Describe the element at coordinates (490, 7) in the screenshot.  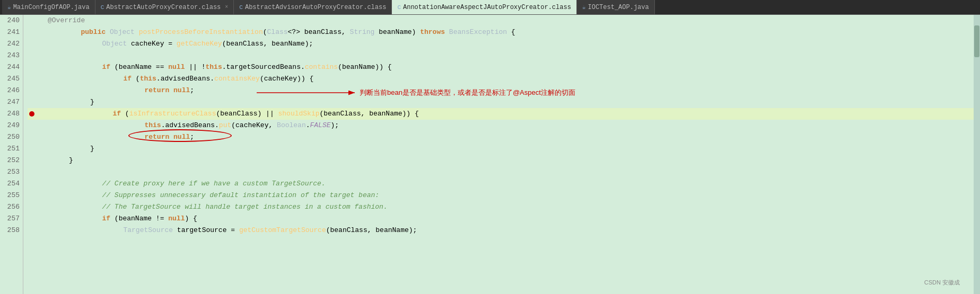
I see `tab-bar: ☕ MainConfigOfAOP.java C AbstractAutoPro…` at that location.